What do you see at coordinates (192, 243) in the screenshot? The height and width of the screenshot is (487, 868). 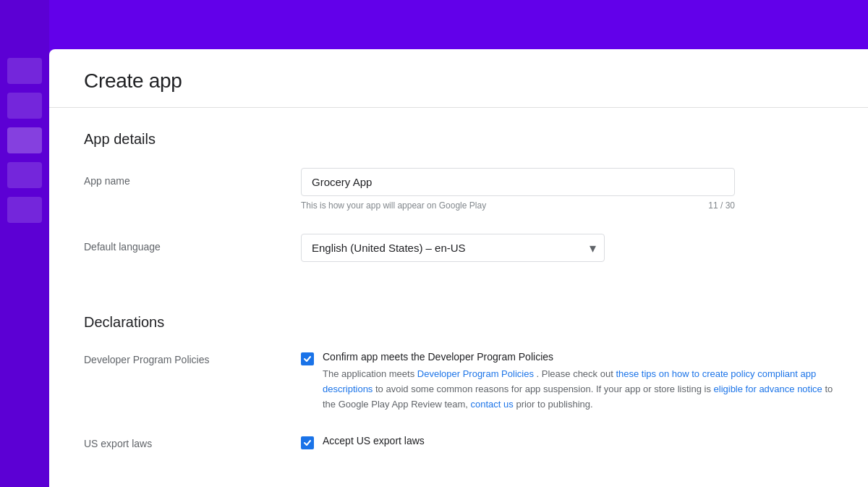 I see `default-language-label: Default language` at bounding box center [192, 243].